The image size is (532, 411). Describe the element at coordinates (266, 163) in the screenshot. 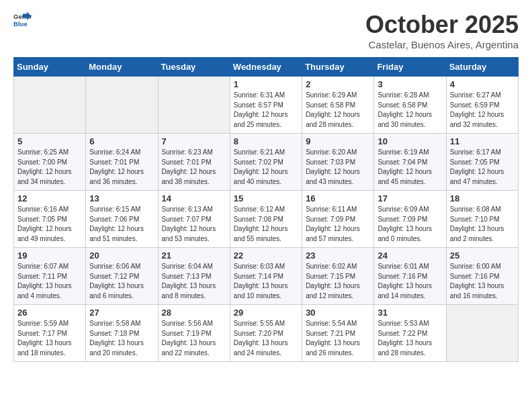

I see `calendar-week-row: 5Sunrise: 6:25 AM Sunset: 7:00 PM Daylig…` at that location.